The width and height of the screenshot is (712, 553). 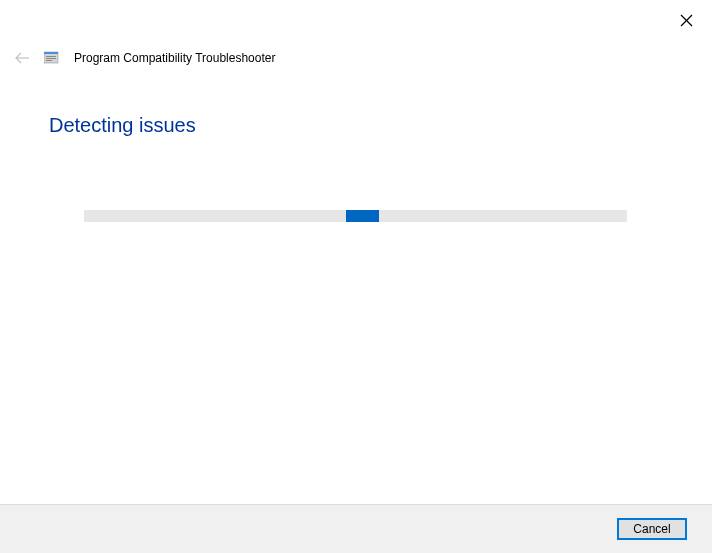 What do you see at coordinates (356, 528) in the screenshot?
I see `footer: Cancel` at bounding box center [356, 528].